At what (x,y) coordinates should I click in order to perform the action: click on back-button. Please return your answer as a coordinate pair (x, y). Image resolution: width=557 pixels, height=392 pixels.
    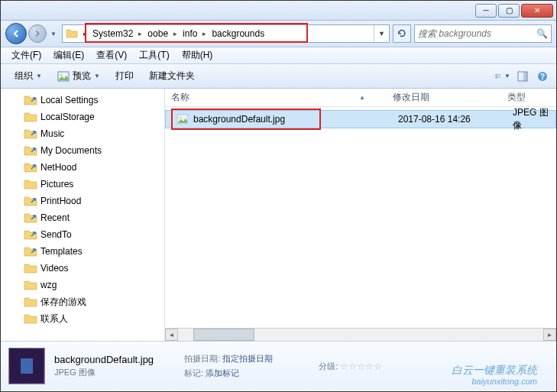
    Looking at the image, I should click on (16, 34).